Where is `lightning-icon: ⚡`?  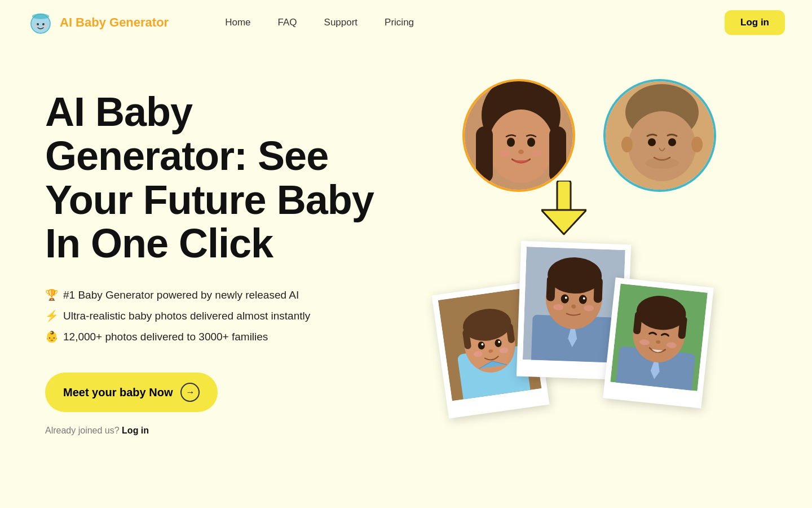
lightning-icon: ⚡ is located at coordinates (52, 316).